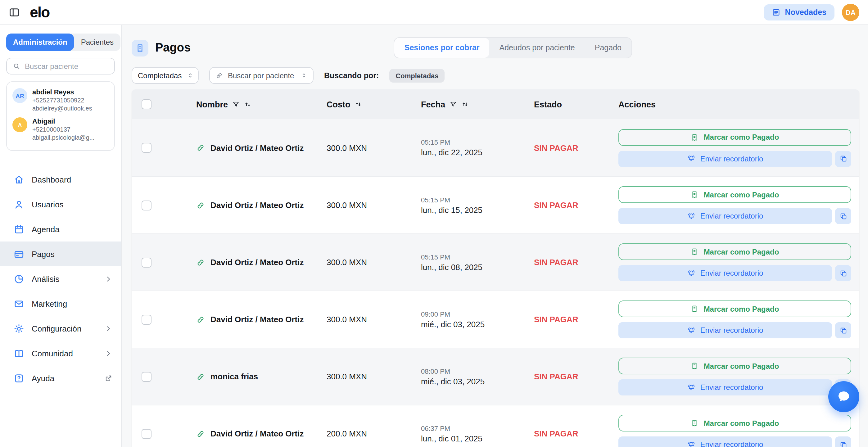 The image size is (868, 447). I want to click on nav-label: Configuración, so click(57, 328).